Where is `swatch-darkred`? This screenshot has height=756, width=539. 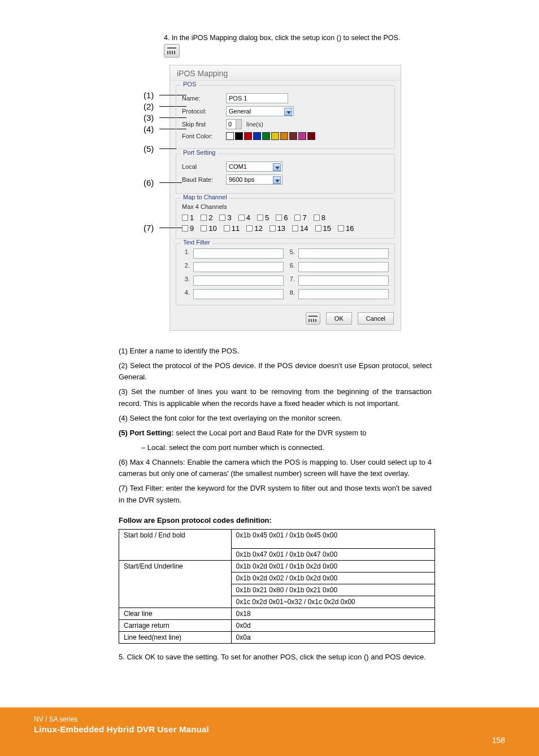
swatch-darkred is located at coordinates (311, 136).